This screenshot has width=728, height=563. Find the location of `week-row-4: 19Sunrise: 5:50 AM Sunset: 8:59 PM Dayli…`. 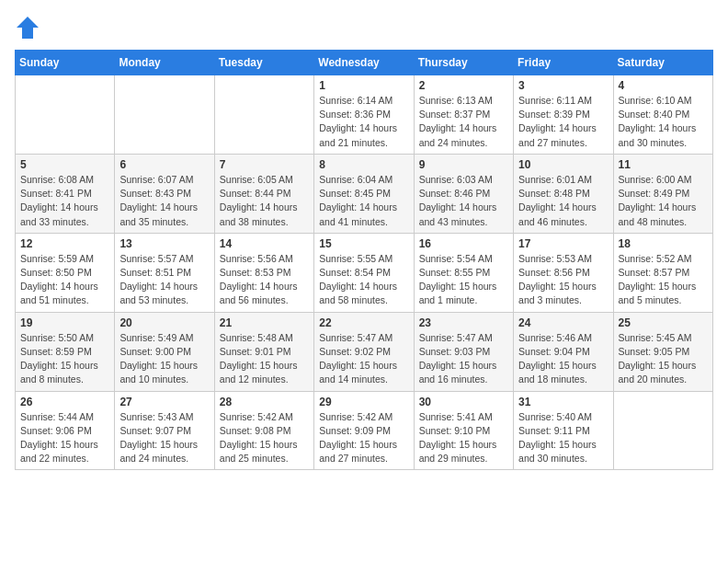

week-row-4: 19Sunrise: 5:50 AM Sunset: 8:59 PM Dayli… is located at coordinates (364, 351).